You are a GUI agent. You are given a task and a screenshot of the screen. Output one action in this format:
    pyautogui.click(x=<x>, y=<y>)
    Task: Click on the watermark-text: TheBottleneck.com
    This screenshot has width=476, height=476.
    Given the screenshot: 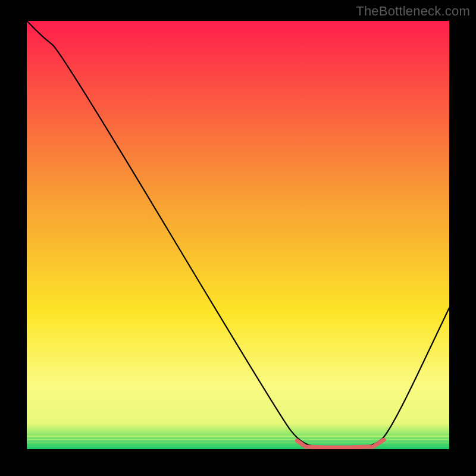 What is the action you would take?
    pyautogui.click(x=413, y=11)
    